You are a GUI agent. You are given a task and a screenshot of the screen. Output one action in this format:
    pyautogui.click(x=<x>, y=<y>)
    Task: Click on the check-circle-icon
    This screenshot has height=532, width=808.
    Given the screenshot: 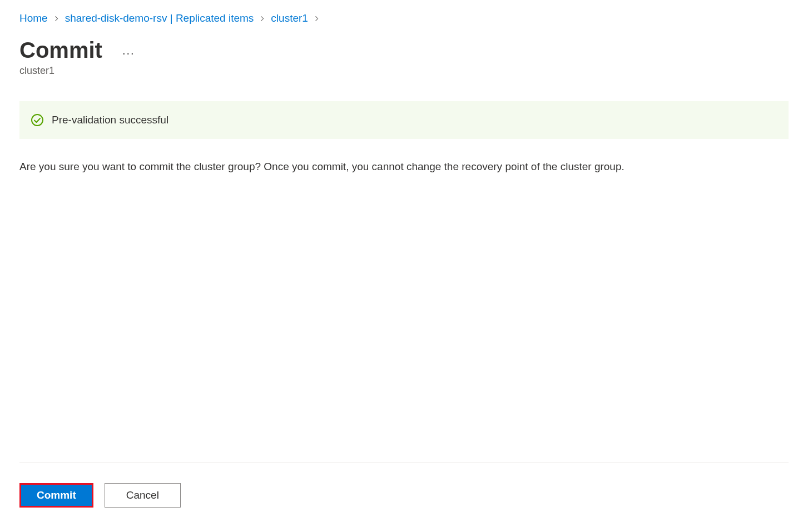 What is the action you would take?
    pyautogui.click(x=37, y=120)
    